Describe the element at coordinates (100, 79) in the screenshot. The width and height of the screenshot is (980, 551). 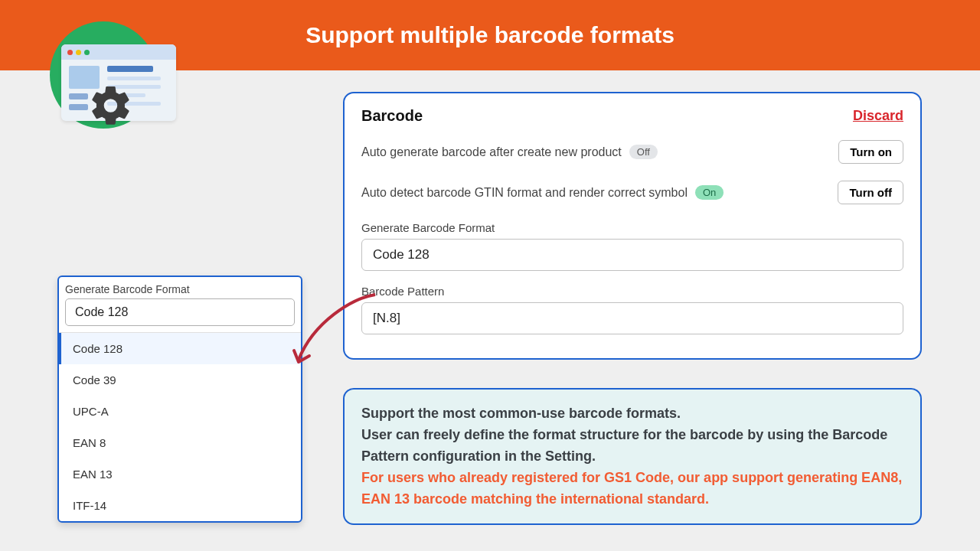
I see `app-logo` at that location.